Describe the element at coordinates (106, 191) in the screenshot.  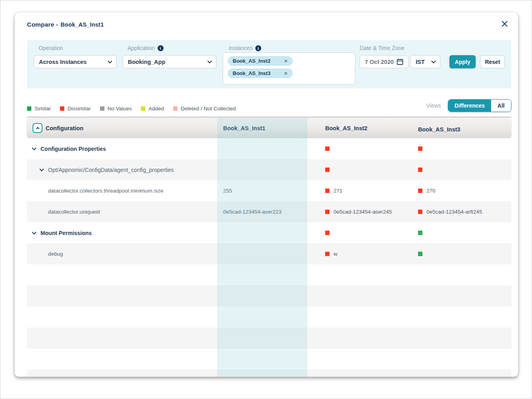
I see `row-name: datacollector.collectors.threadpool.mini…` at that location.